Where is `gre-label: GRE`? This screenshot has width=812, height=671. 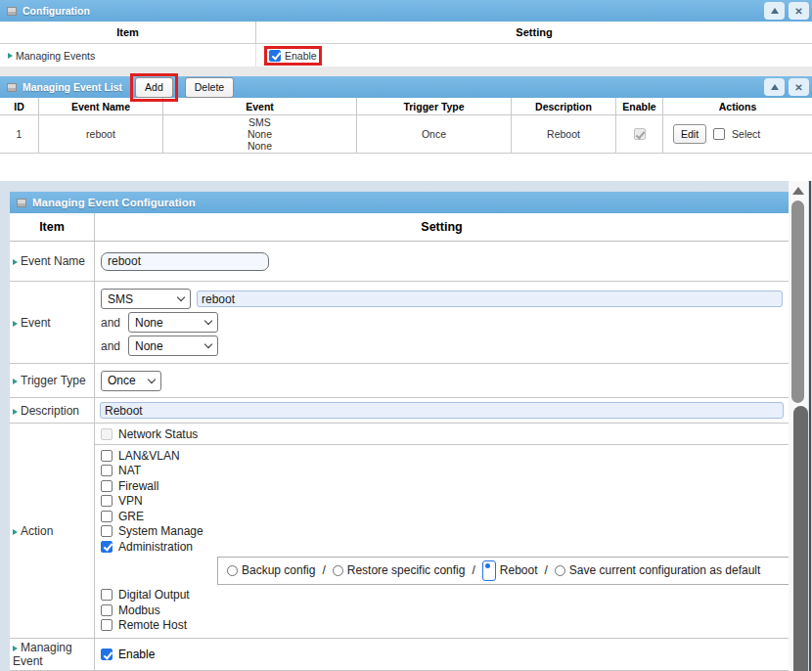
gre-label: GRE is located at coordinates (131, 516).